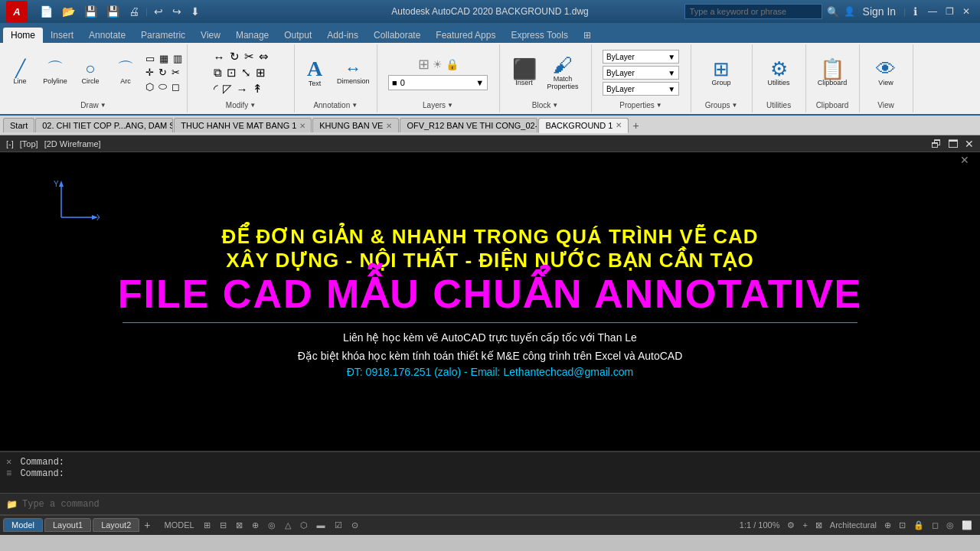 This screenshot has width=980, height=551. Describe the element at coordinates (950, 525) in the screenshot. I see `isolation-btn: ◎` at that location.